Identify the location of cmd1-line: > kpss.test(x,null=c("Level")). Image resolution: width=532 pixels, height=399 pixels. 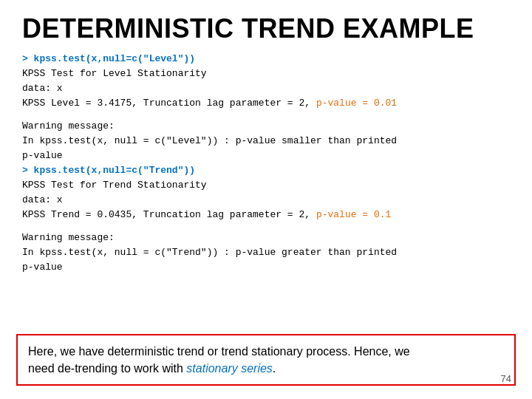
(266, 59).